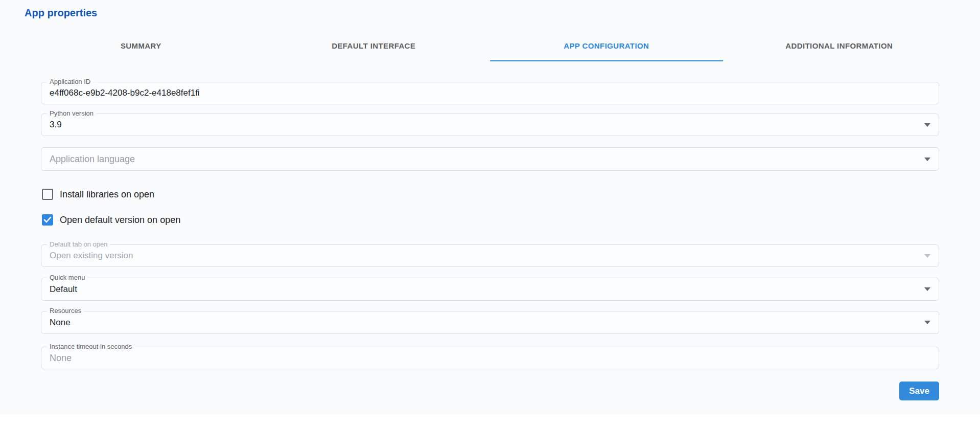 The height and width of the screenshot is (426, 980). What do you see at coordinates (490, 256) in the screenshot?
I see `default-tab-on-open-select: Default tab on open Open existing versio…` at bounding box center [490, 256].